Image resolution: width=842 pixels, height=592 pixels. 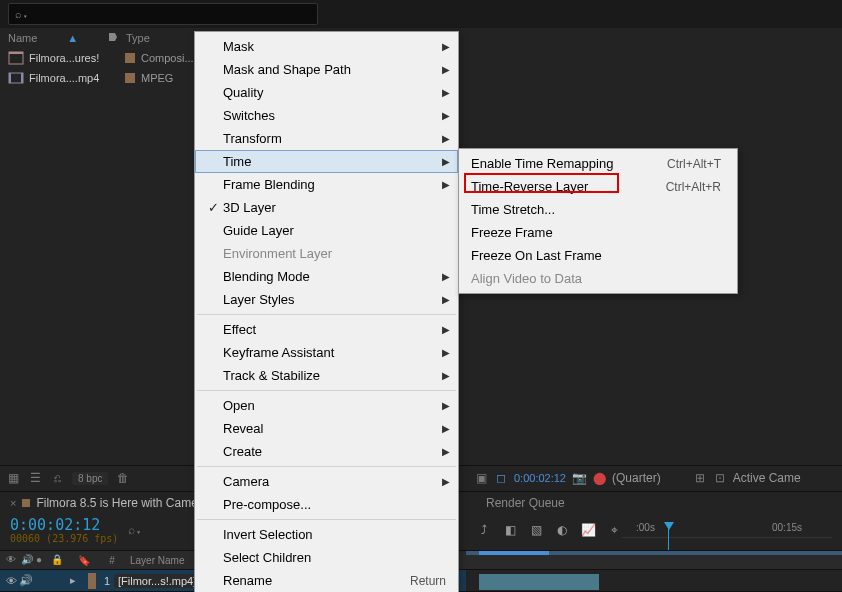 I want to click on motionblur-icon: ◐, so click(x=562, y=530).